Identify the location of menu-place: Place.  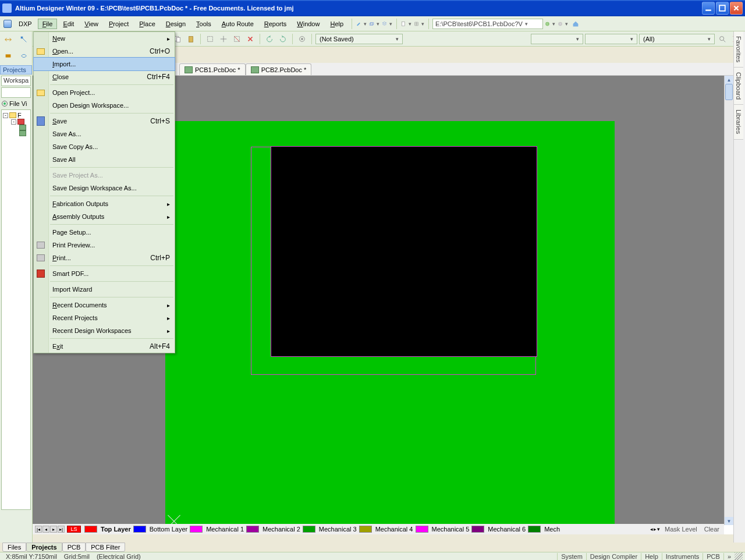
(147, 24).